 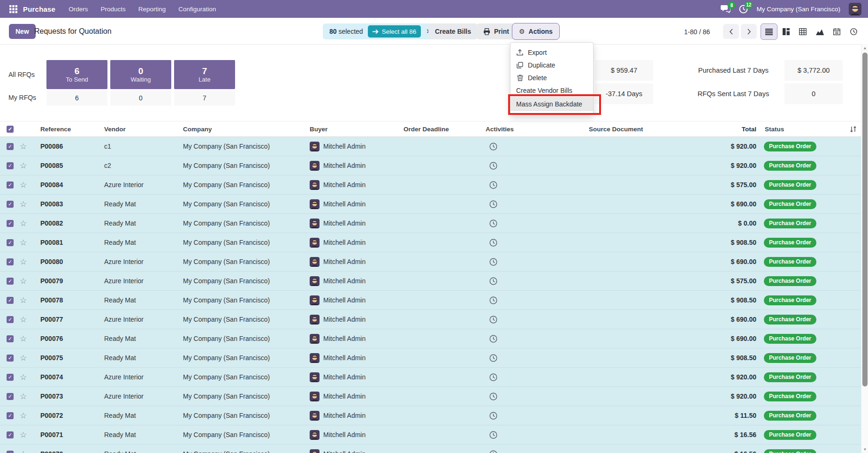 I want to click on my-kpi-waiting: 0, so click(x=141, y=98).